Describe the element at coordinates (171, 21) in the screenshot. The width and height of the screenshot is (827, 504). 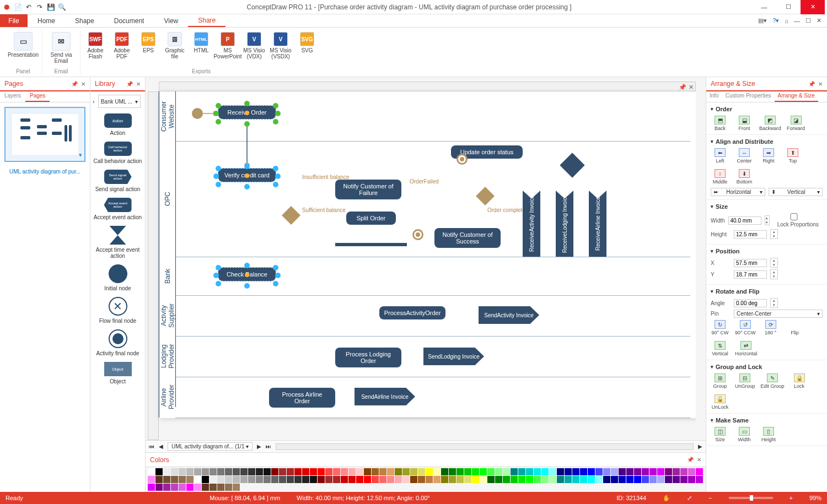
I see `tab-view: View` at that location.